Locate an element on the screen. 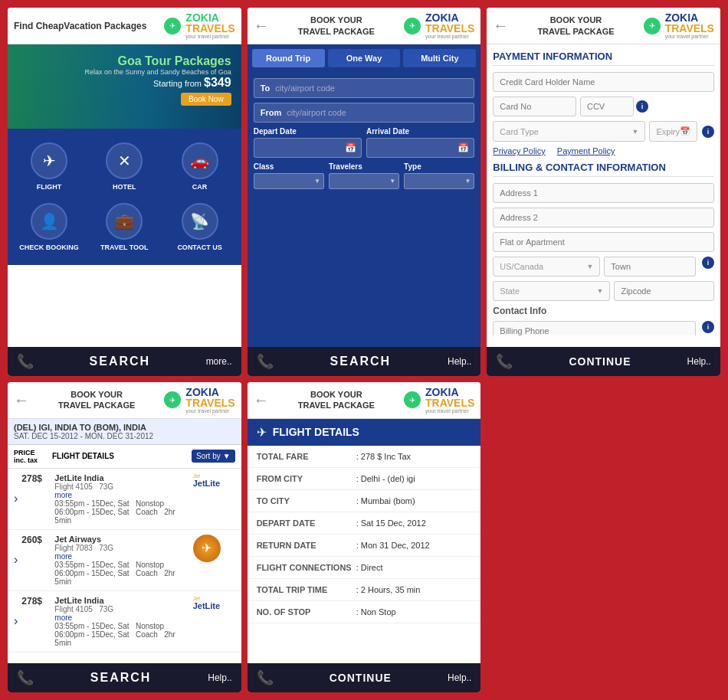 The width and height of the screenshot is (728, 700). card-holder-input is located at coordinates (604, 82).